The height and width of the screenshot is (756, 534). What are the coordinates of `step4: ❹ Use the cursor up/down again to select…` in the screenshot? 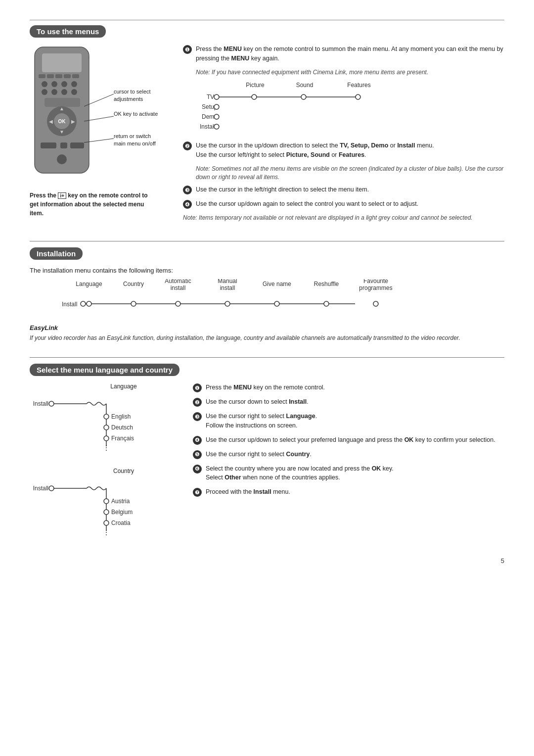 It's located at (344, 204).